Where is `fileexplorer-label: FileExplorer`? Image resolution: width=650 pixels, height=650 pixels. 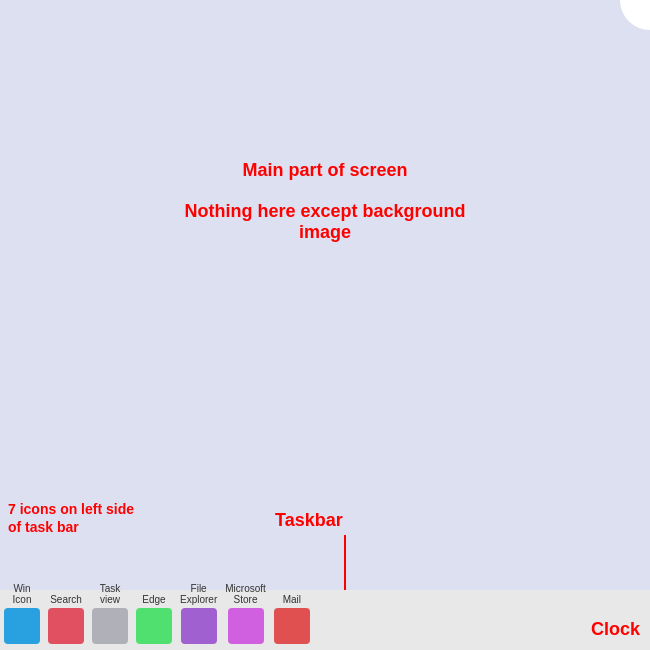 fileexplorer-label: FileExplorer is located at coordinates (198, 594).